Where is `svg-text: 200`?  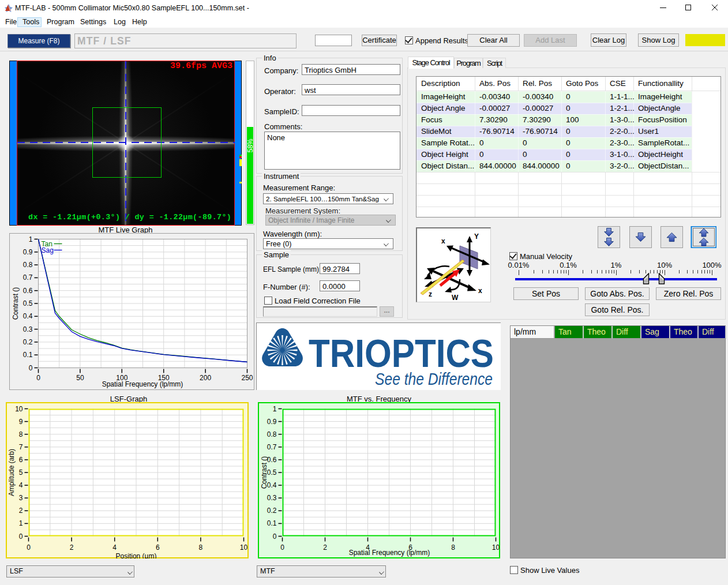 svg-text: 200 is located at coordinates (205, 378).